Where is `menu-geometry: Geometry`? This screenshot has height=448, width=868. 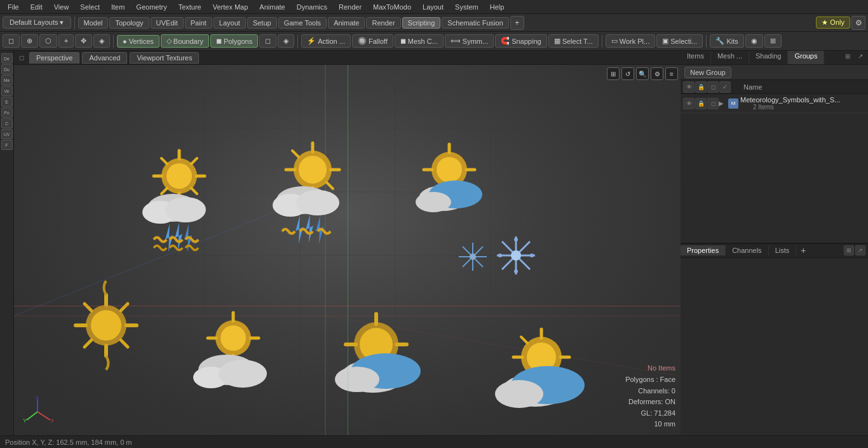
menu-geometry: Geometry is located at coordinates (151, 7).